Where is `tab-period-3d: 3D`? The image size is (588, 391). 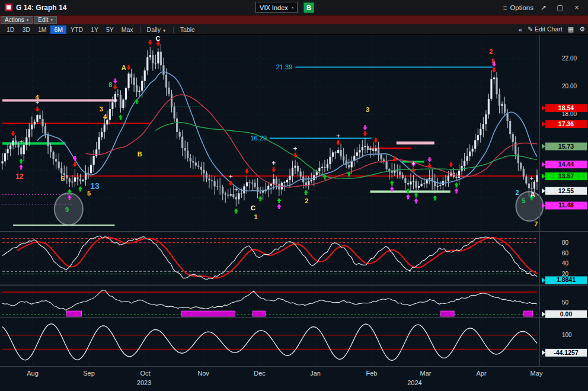
tab-period-3d: 3D is located at coordinates (26, 30).